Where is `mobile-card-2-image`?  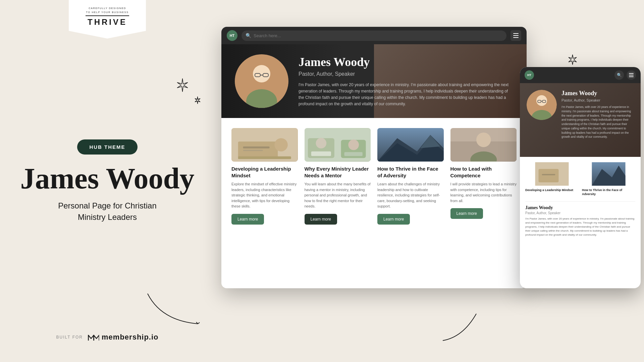 mobile-card-2-image is located at coordinates (608, 174).